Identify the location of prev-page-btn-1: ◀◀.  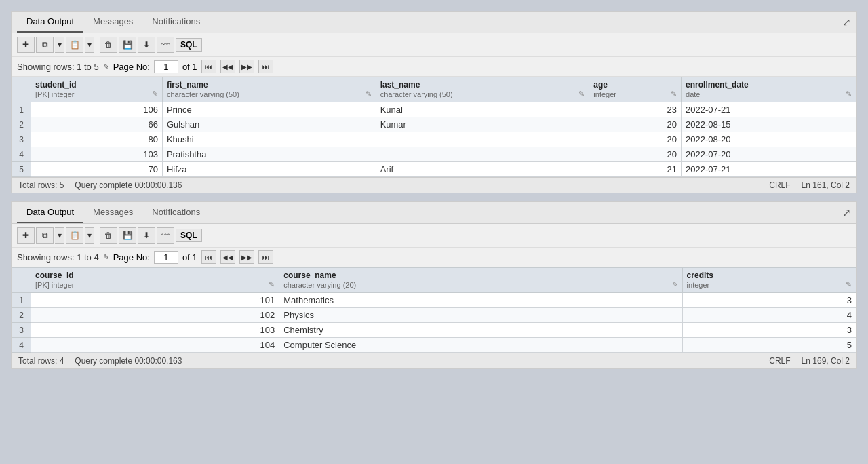
(228, 66).